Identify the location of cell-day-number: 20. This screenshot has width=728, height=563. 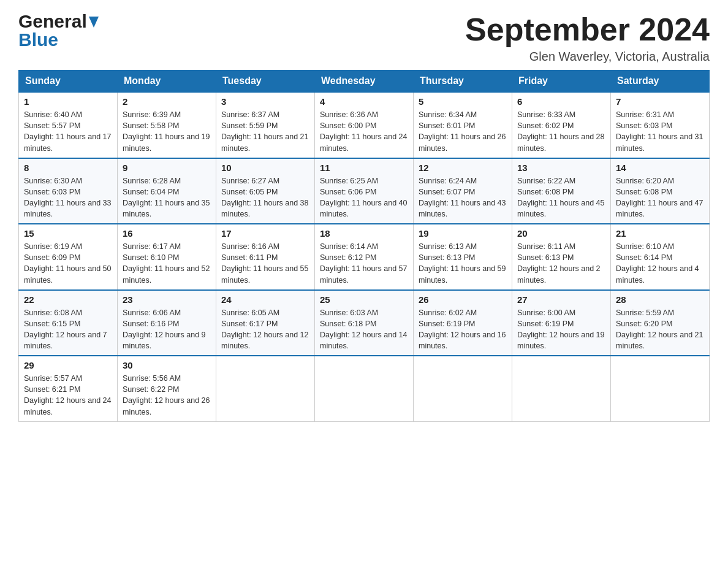
(561, 233).